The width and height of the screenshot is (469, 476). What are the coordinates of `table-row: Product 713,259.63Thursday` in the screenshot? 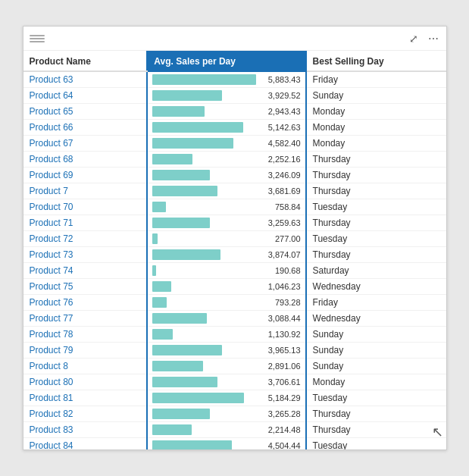 It's located at (235, 223).